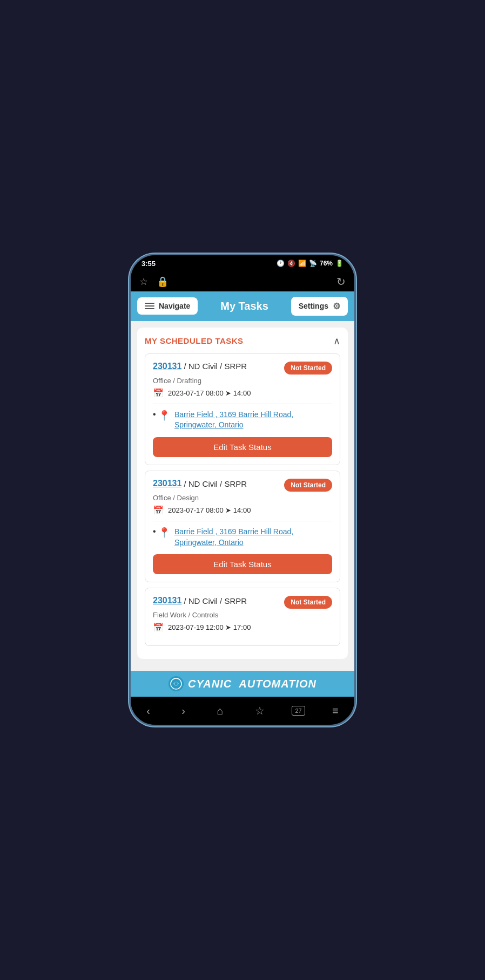 The width and height of the screenshot is (485, 980). What do you see at coordinates (337, 341) in the screenshot?
I see `chevron-up-icon: ∧` at bounding box center [337, 341].